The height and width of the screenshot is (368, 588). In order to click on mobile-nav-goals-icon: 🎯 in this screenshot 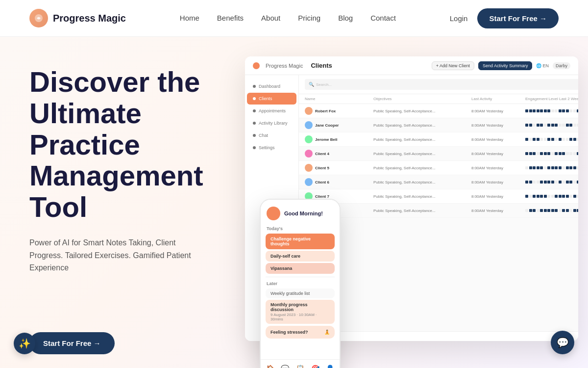, I will do `click(316, 367)`.